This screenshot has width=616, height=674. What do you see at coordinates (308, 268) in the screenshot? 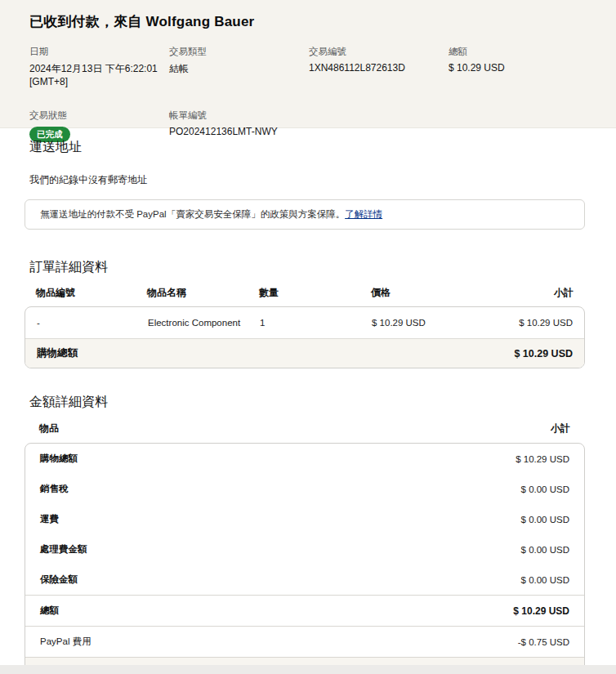
I see `order-details-section-title: 訂單詳細資料` at bounding box center [308, 268].